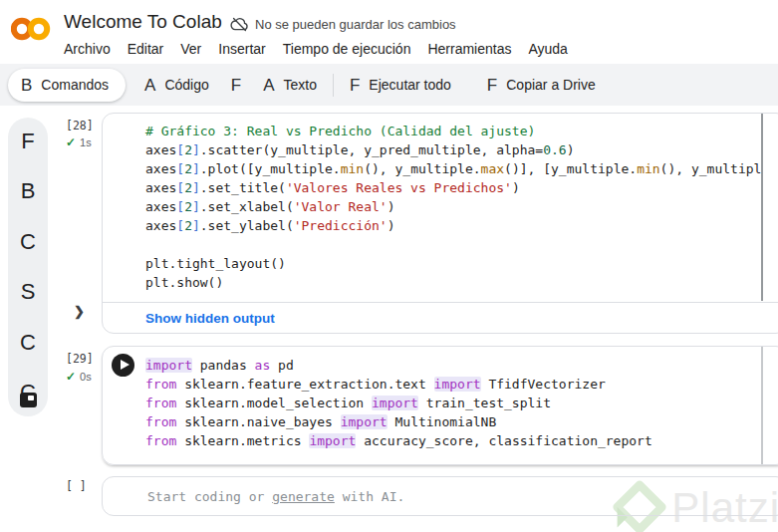 This screenshot has width=778, height=532. I want to click on save-status: No se pueden guardar los cambios, so click(343, 24).